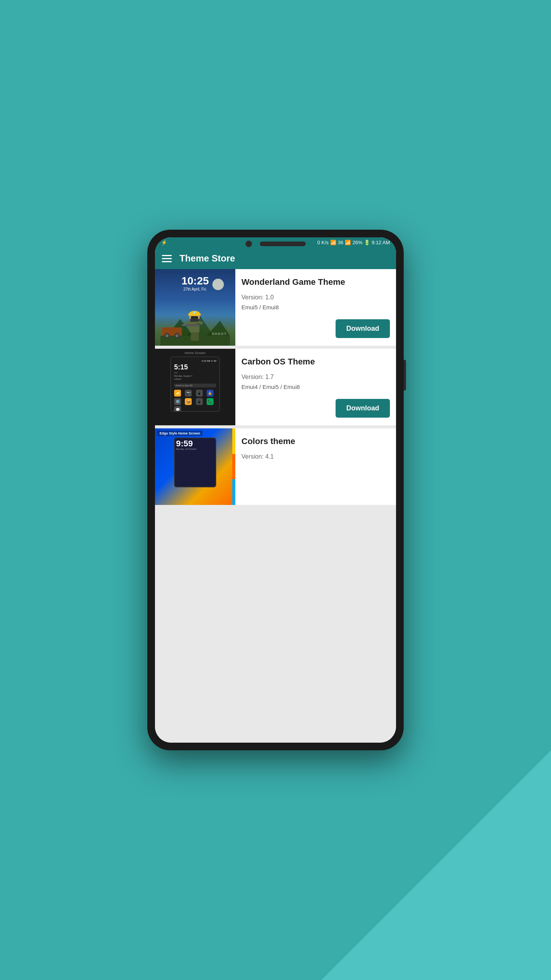 Image resolution: width=551 pixels, height=980 pixels. What do you see at coordinates (195, 280) in the screenshot?
I see `wonderland-clock: 10:25 27th April, Fri.` at bounding box center [195, 280].